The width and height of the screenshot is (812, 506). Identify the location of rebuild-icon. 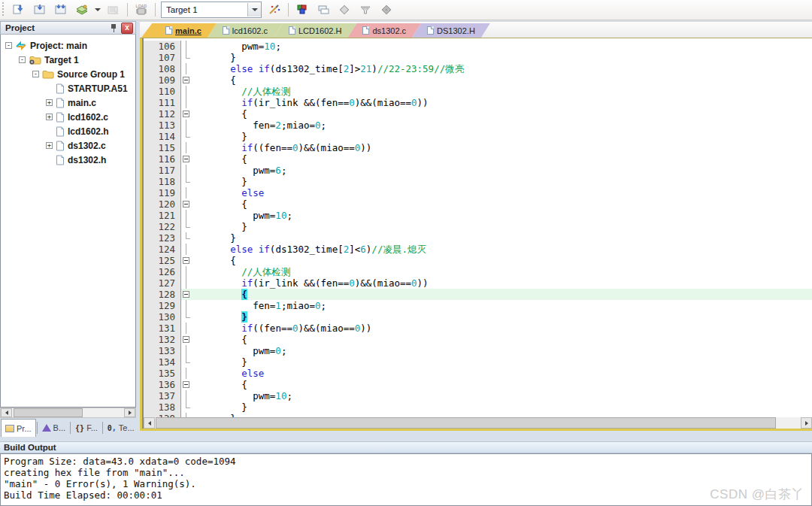
(61, 10).